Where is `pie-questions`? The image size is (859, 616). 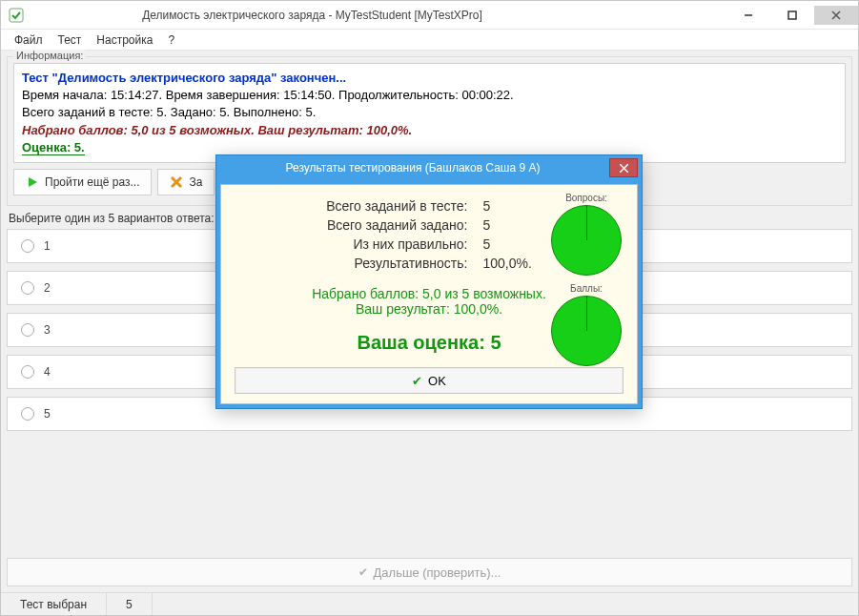 pie-questions is located at coordinates (586, 240).